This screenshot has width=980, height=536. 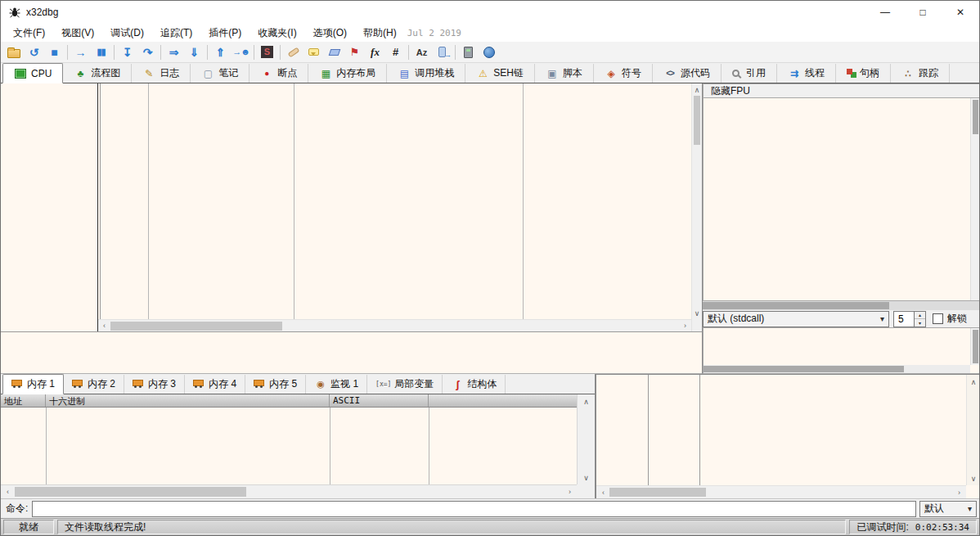 I want to click on tab-references: 引用, so click(x=749, y=74).